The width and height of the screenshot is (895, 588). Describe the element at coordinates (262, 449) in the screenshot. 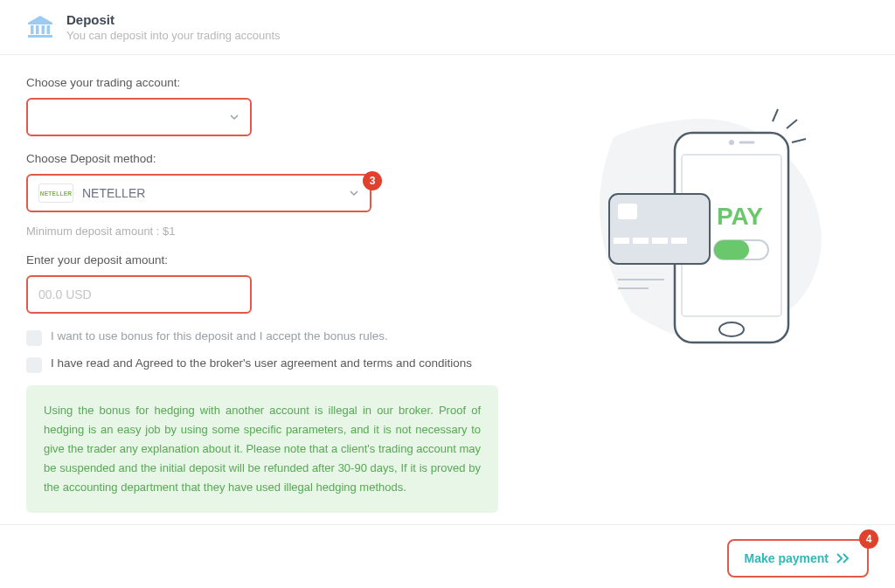

I see `hedging-warning-box: Using the bonus for hedging with another…` at that location.